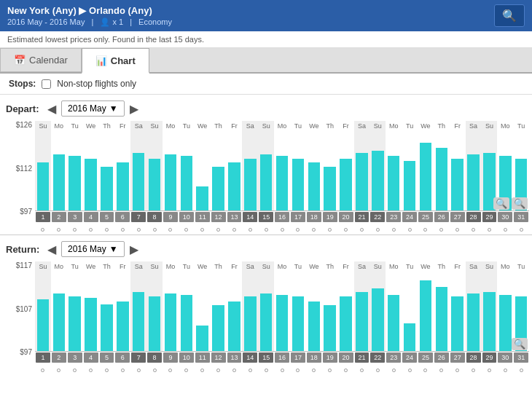  I want to click on depart-y-bot: $97, so click(26, 211).